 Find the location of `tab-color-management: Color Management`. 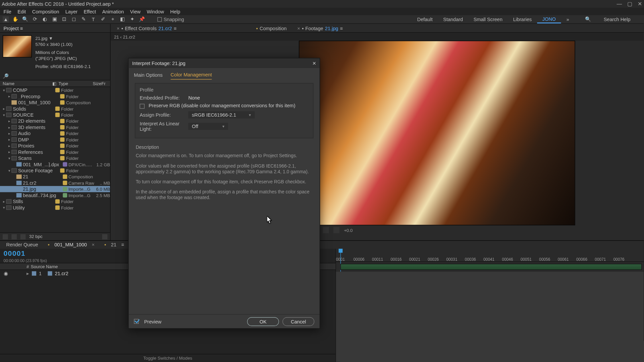

tab-color-management: Color Management is located at coordinates (191, 76).